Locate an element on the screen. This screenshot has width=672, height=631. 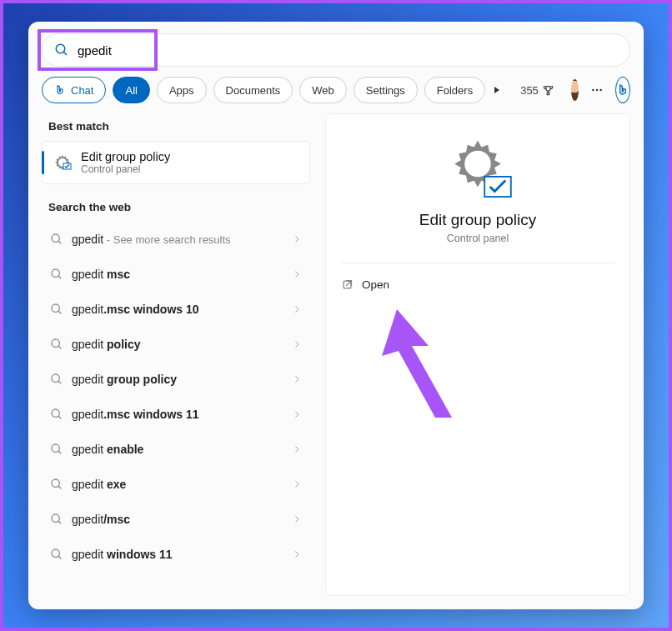
best-match-subtitle: Control panel is located at coordinates (125, 169).